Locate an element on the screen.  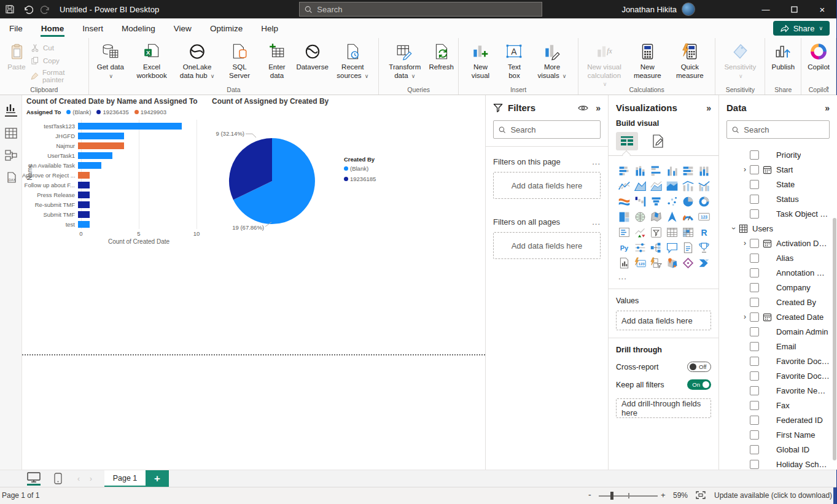
redo-icon is located at coordinates (45, 9).